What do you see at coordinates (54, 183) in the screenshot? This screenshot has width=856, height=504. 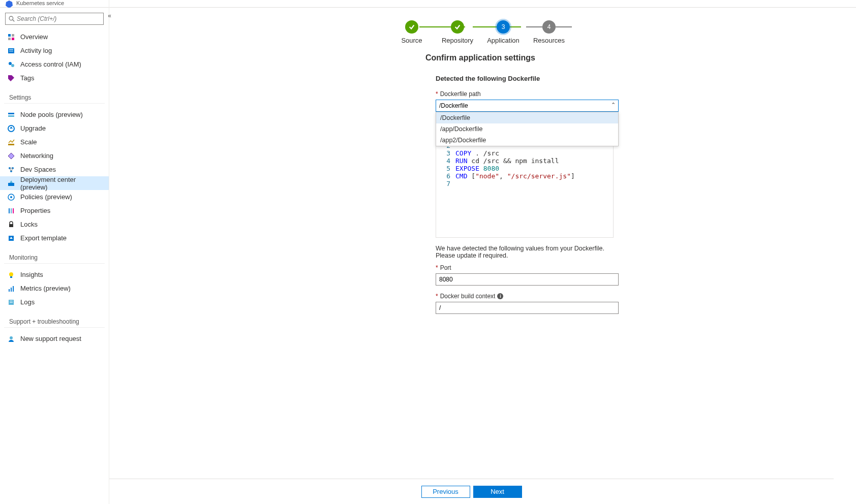 I see `nav-deployment-center: Deployment center (preview)` at bounding box center [54, 183].